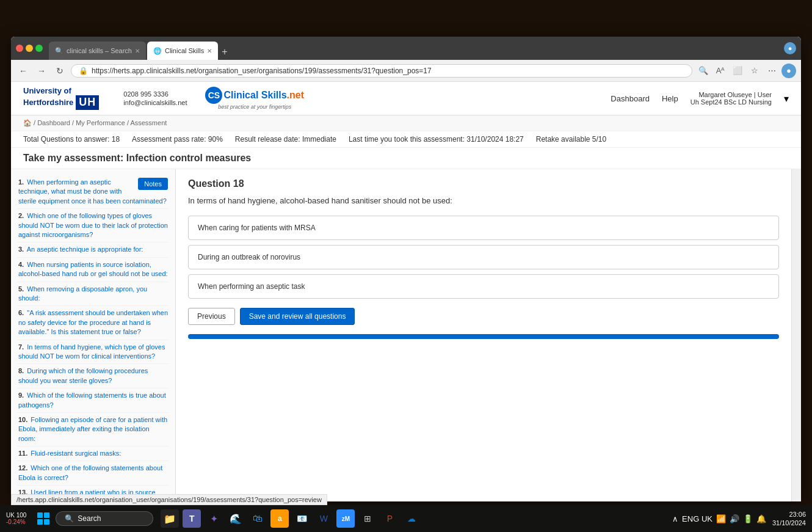  I want to click on stock-value: -0.24%, so click(16, 522).